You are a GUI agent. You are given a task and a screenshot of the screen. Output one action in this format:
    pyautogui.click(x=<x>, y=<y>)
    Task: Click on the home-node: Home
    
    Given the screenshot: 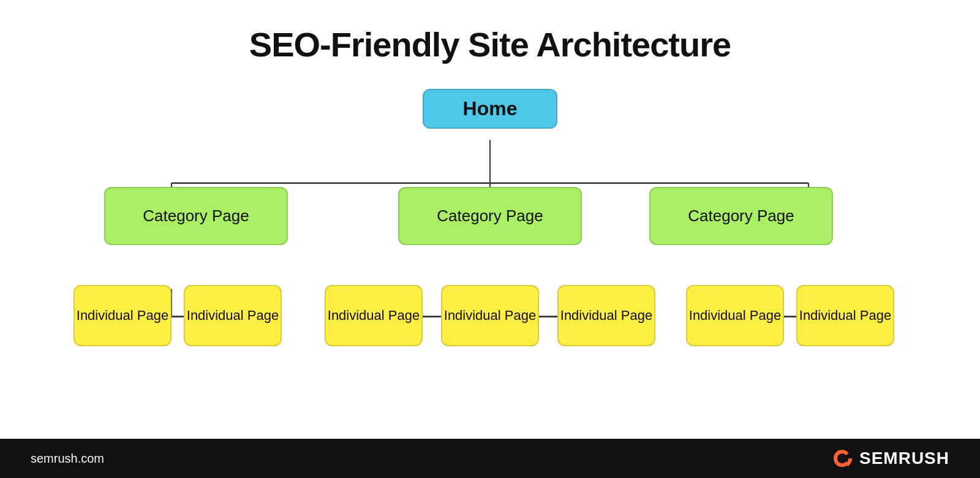 What is the action you would take?
    pyautogui.click(x=490, y=109)
    